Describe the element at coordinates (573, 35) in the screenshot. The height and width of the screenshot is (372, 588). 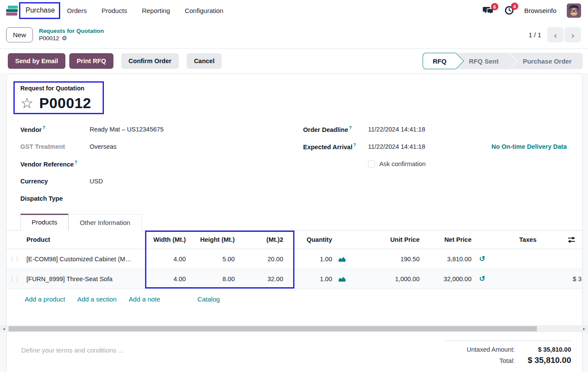
I see `pager-next-button: ›` at that location.